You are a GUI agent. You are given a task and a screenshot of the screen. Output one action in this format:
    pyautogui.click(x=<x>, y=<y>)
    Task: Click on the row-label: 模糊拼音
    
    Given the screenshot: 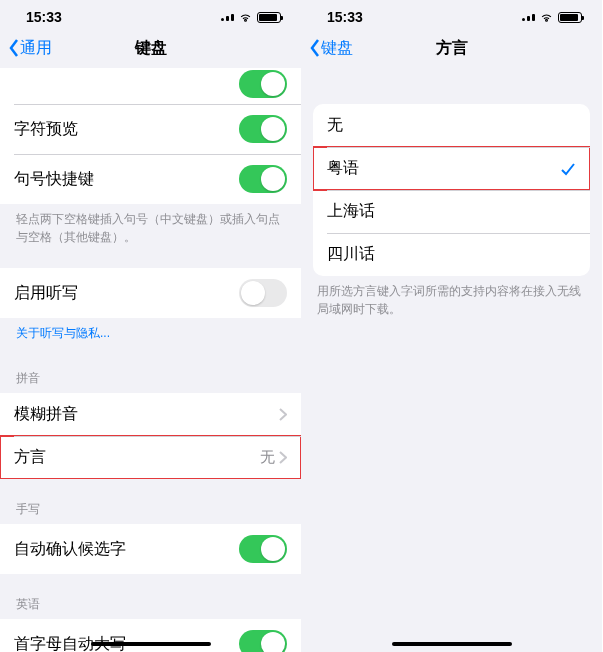 What is the action you would take?
    pyautogui.click(x=46, y=414)
    